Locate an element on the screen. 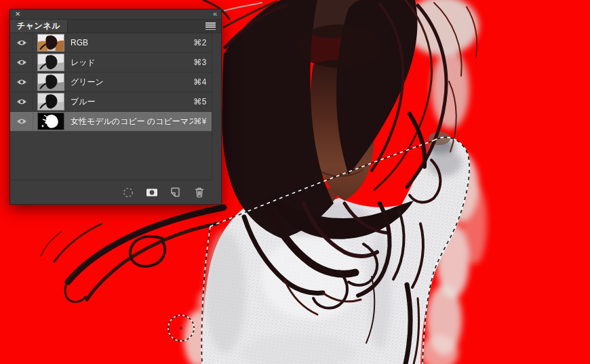 This screenshot has height=364, width=590. channel-row-blue: ブルー ⌘5 is located at coordinates (111, 102).